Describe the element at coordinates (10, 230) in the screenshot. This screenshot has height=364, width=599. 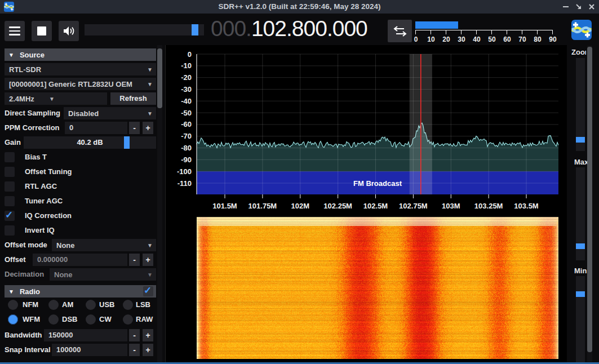
I see `invert-iq-checkbox: ✓` at that location.